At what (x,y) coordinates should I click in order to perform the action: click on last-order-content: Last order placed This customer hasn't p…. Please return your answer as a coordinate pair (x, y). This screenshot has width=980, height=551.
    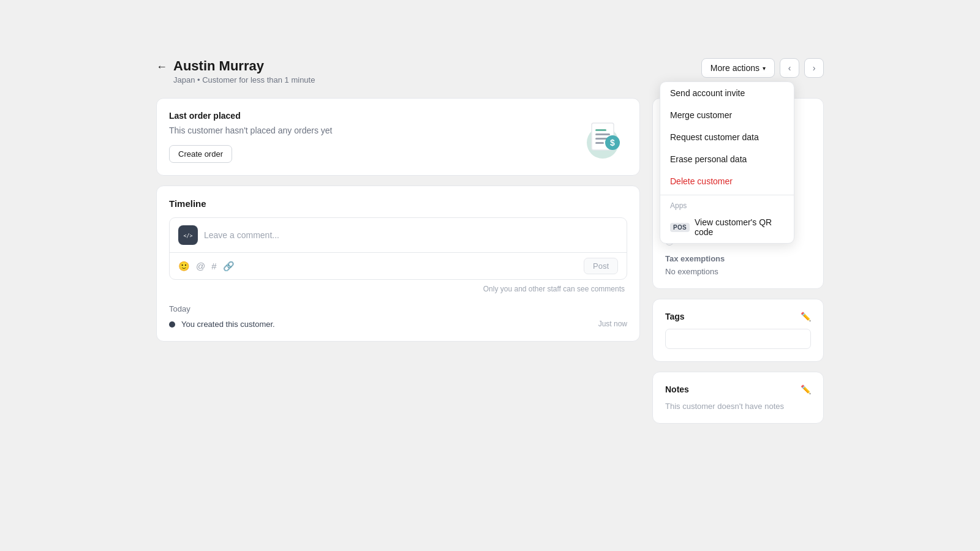
    Looking at the image, I should click on (251, 137).